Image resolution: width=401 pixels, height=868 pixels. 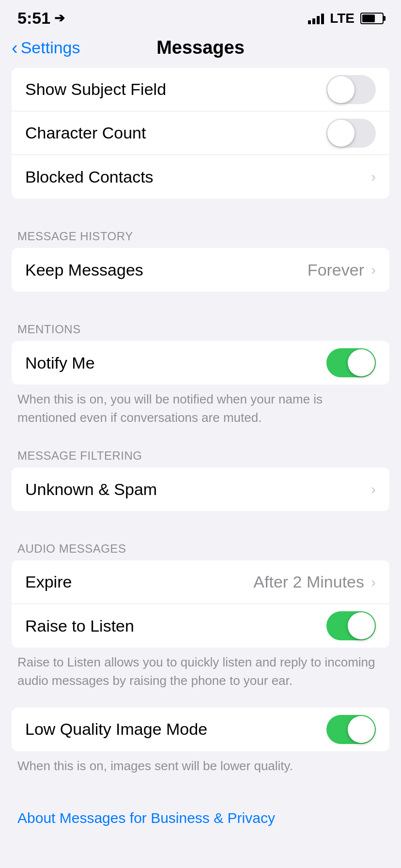 What do you see at coordinates (200, 489) in the screenshot?
I see `message-filtering-group: Unknown & Spam ›` at bounding box center [200, 489].